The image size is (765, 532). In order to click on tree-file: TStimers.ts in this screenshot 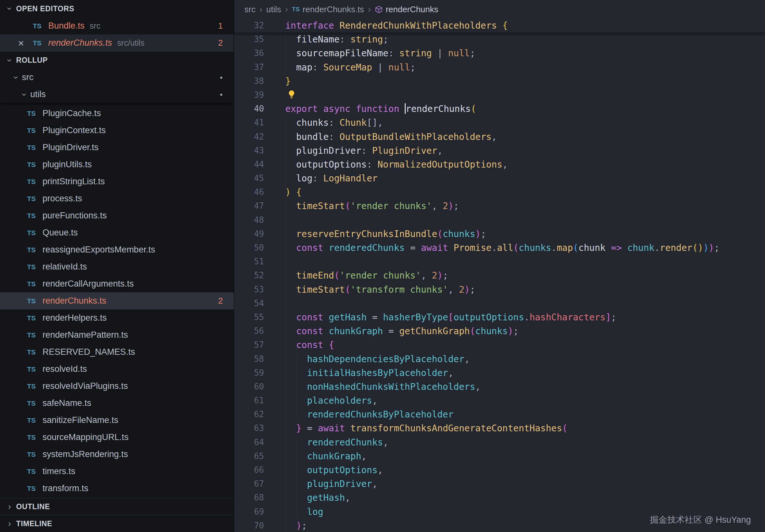, I will do `click(117, 471)`.